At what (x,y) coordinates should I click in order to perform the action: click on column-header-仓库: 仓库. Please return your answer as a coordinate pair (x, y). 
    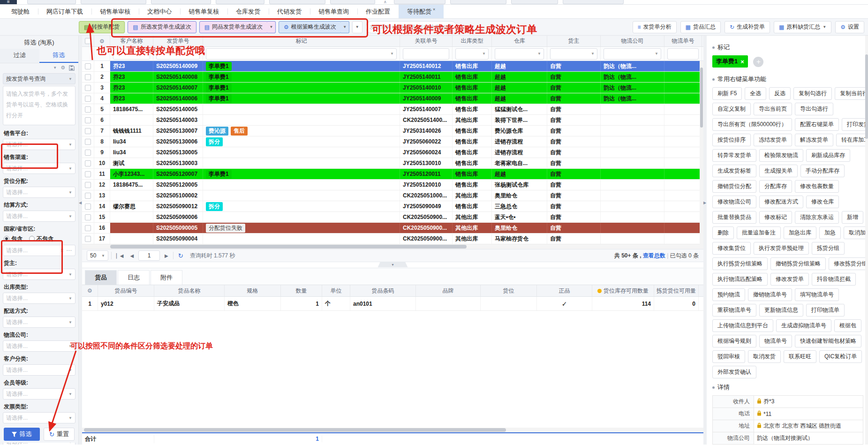
    Looking at the image, I should click on (520, 41).